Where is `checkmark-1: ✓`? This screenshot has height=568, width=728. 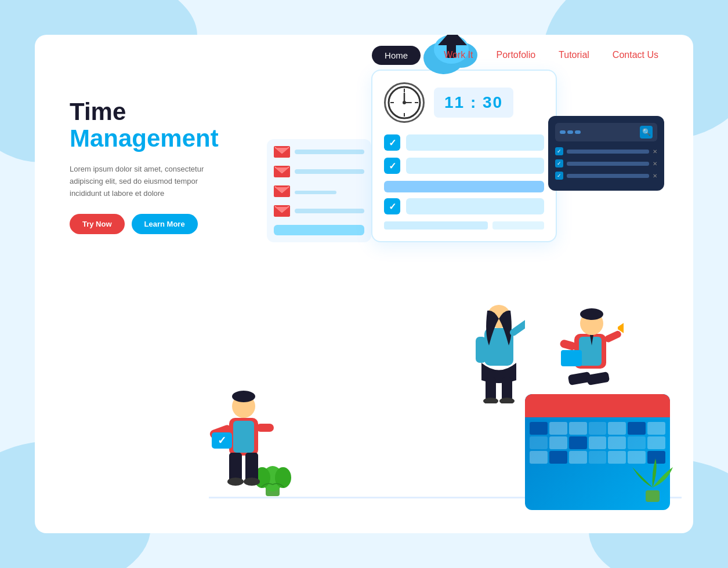 checkmark-1: ✓ is located at coordinates (392, 143).